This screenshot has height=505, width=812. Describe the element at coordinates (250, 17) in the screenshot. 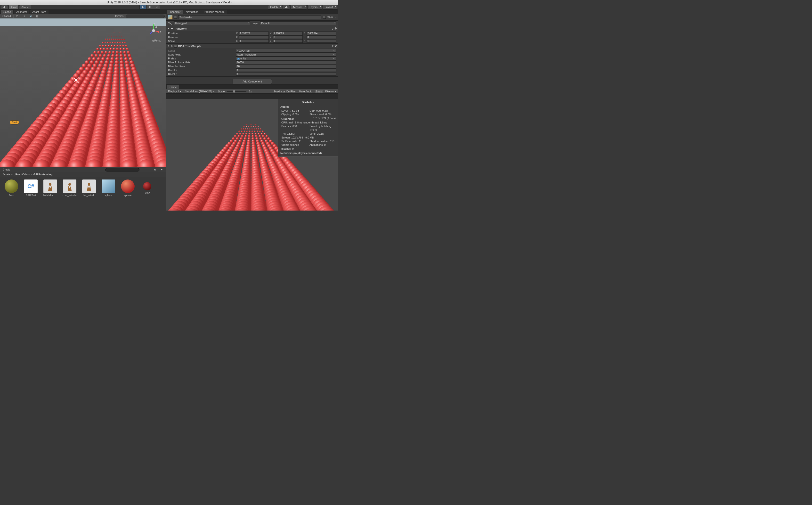

I see `gameobject-name-field` at that location.